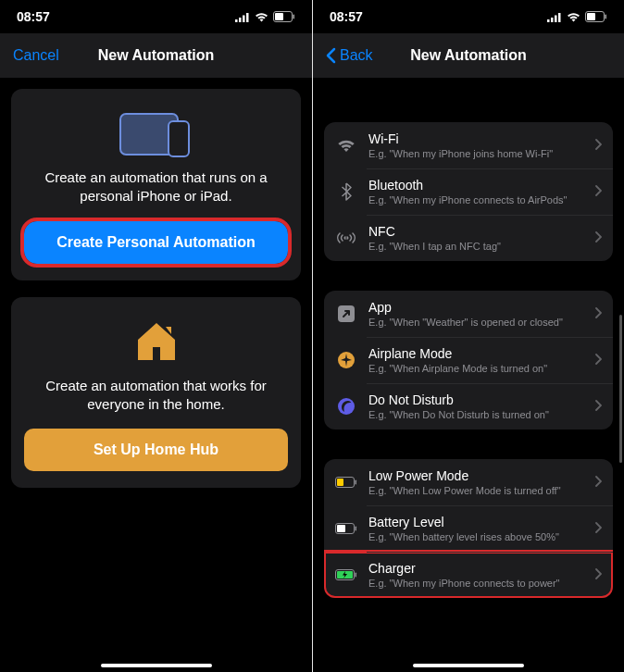 Image resolution: width=624 pixels, height=672 pixels. Describe the element at coordinates (476, 154) in the screenshot. I see `row-sub: E.g. "When my iPhone joins home Wi-Fi"` at that location.